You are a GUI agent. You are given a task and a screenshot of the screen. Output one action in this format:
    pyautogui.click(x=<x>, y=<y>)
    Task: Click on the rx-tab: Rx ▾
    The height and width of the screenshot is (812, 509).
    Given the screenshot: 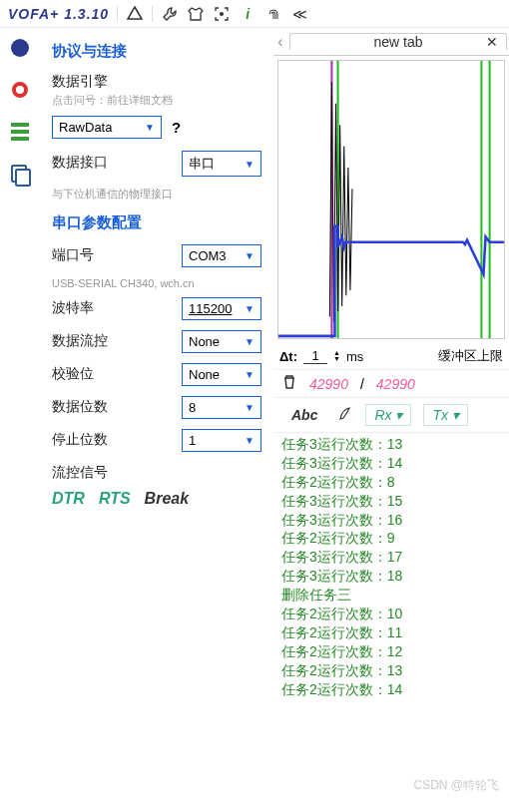 What is the action you would take?
    pyautogui.click(x=388, y=415)
    